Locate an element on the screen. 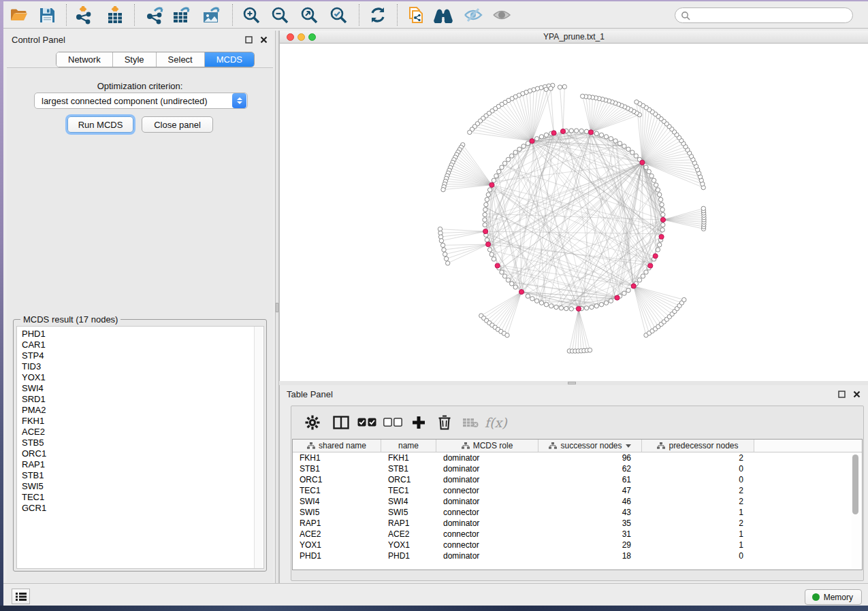 This screenshot has height=611, width=868. mcds-result-item: CAR1 is located at coordinates (143, 345).